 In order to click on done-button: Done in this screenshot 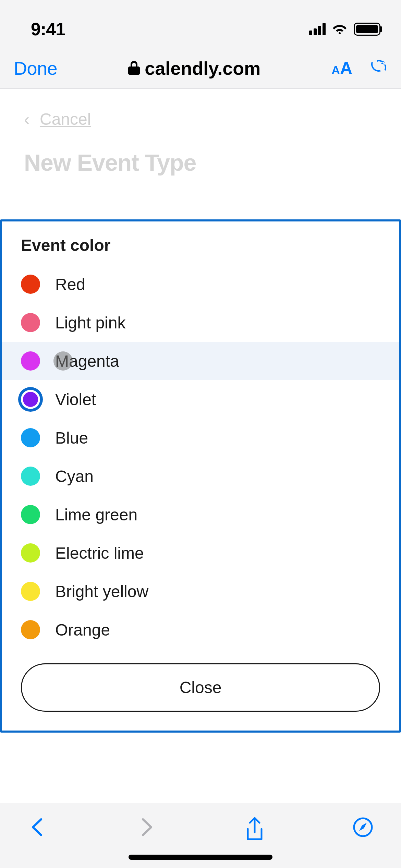, I will do `click(36, 68)`.